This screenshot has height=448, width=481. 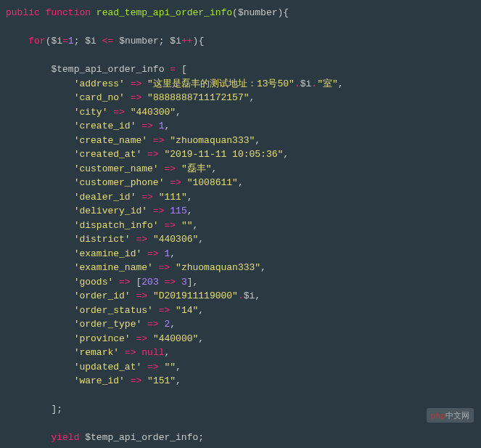 I want to click on array-entry: 'examine_id' => 1,, so click(x=241, y=254).